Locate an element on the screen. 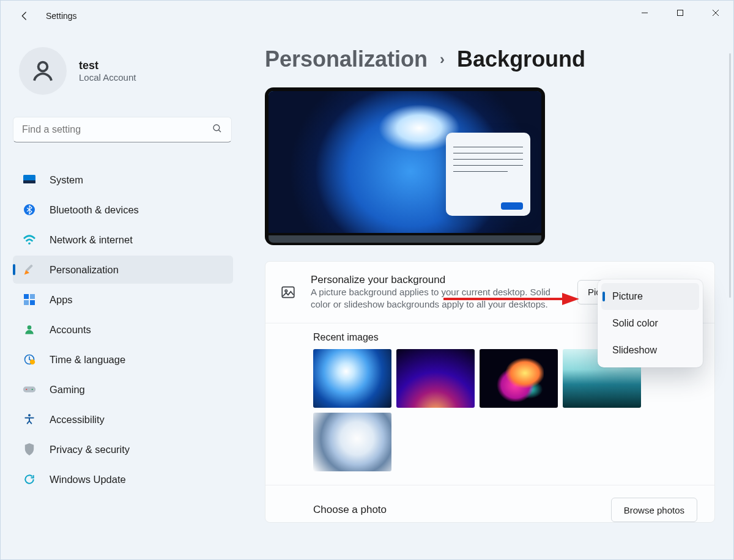 The width and height of the screenshot is (734, 560). sidebar-item-accessibility: Accessibility is located at coordinates (123, 419).